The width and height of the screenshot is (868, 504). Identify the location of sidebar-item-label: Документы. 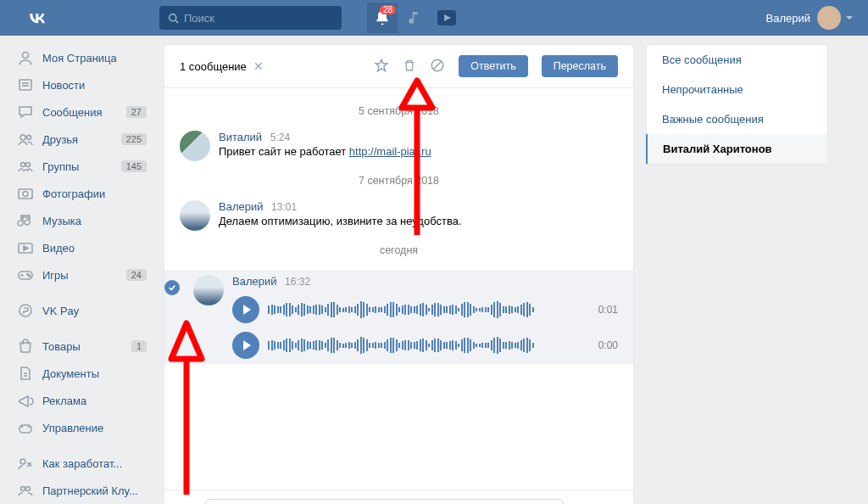
(71, 373).